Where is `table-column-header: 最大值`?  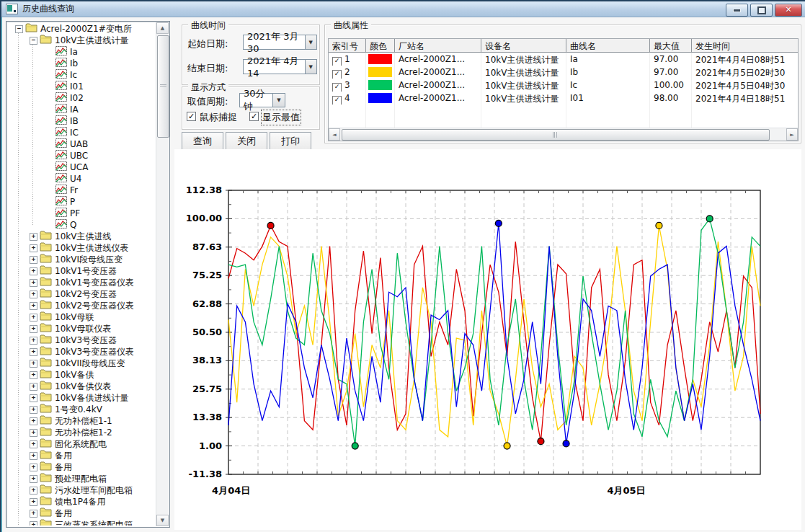 table-column-header: 最大值 is located at coordinates (671, 46).